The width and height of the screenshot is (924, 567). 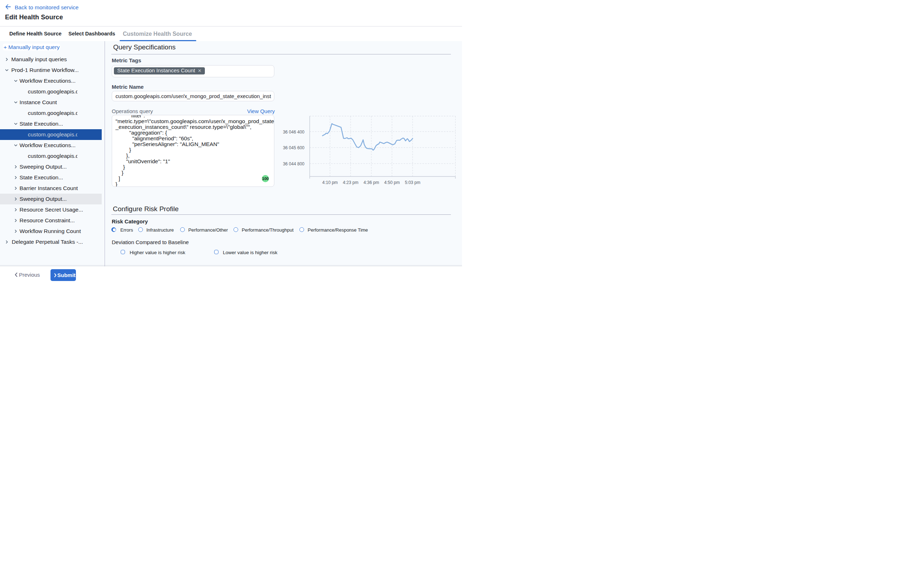 What do you see at coordinates (293, 148) in the screenshot?
I see `svg-text: 36 045 600` at bounding box center [293, 148].